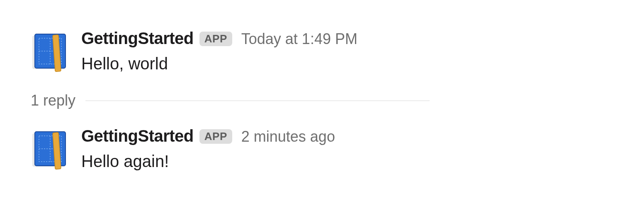  I want to click on separator-line, so click(258, 101).